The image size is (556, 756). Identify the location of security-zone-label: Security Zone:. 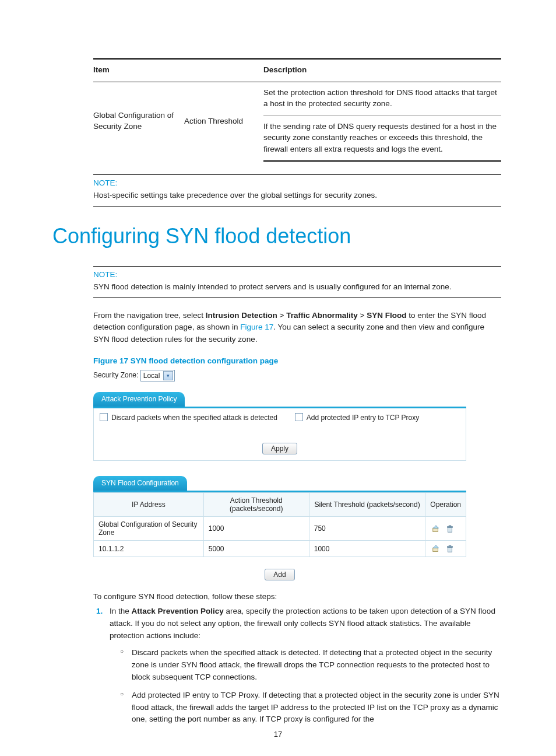
(115, 375).